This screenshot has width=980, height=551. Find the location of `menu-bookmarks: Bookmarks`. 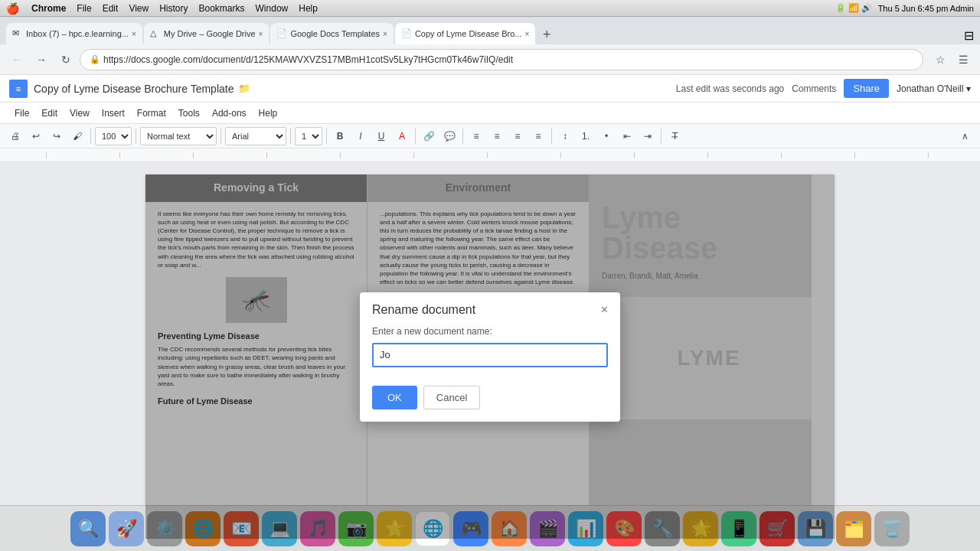

menu-bookmarks: Bookmarks is located at coordinates (222, 8).